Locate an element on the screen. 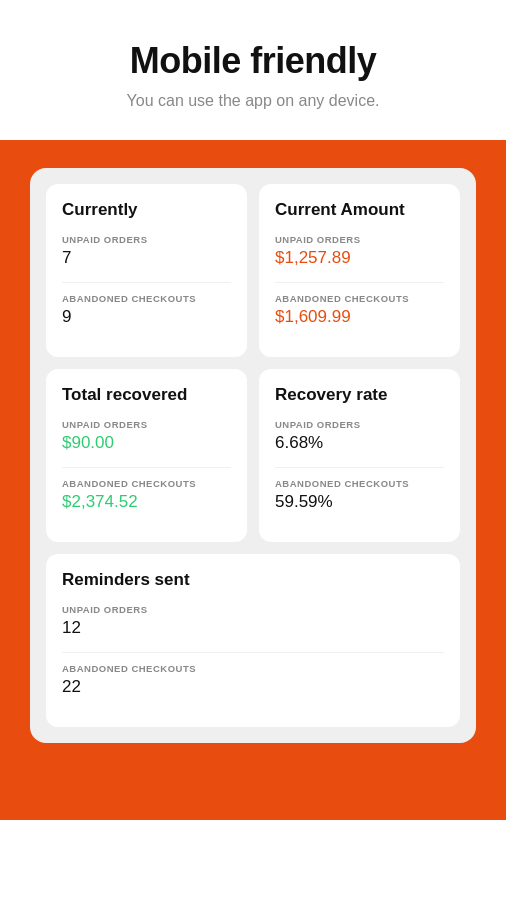 This screenshot has width=506, height=900. current-amount-title: Current Amount is located at coordinates (360, 210).